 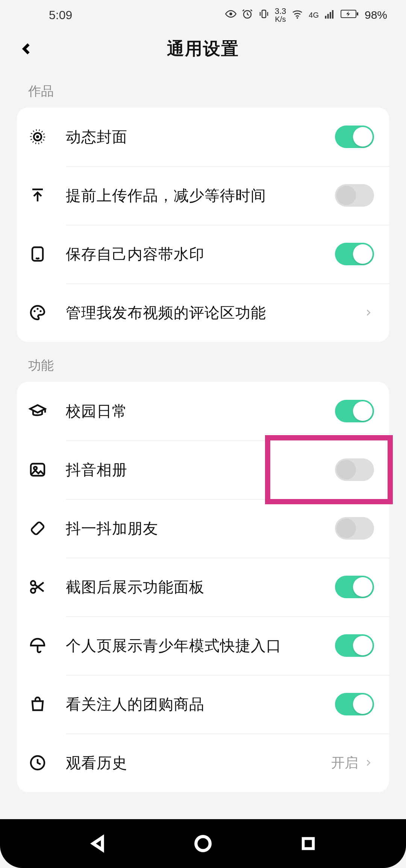 I want to click on target-icon, so click(x=38, y=137).